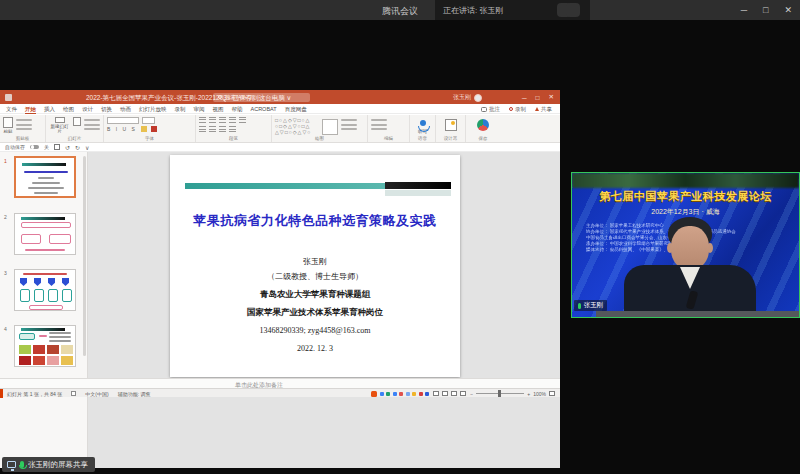 The width and height of the screenshot is (800, 474). I want to click on tab-review: 审阅, so click(200, 109).